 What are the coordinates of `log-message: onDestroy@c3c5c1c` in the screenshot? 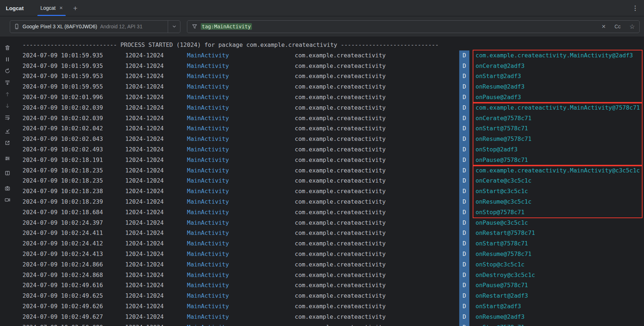 It's located at (502, 275).